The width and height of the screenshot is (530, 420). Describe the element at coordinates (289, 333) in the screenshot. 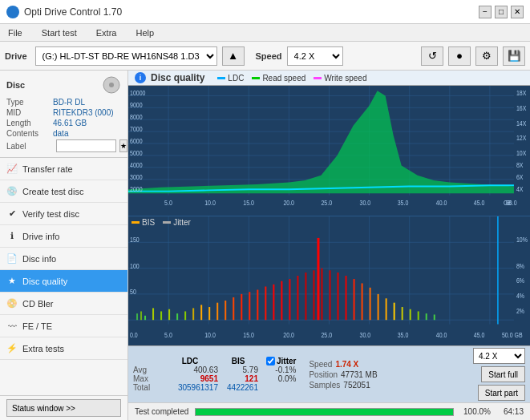

I see `svg-text: 20.0` at that location.